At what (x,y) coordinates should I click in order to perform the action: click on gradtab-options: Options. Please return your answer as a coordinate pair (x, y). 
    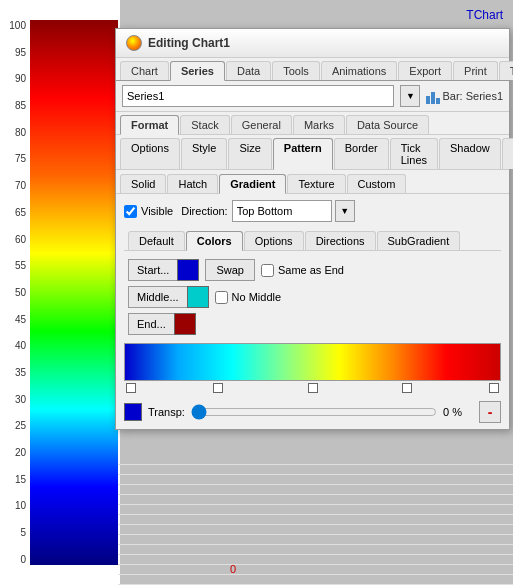
    Looking at the image, I should click on (274, 240).